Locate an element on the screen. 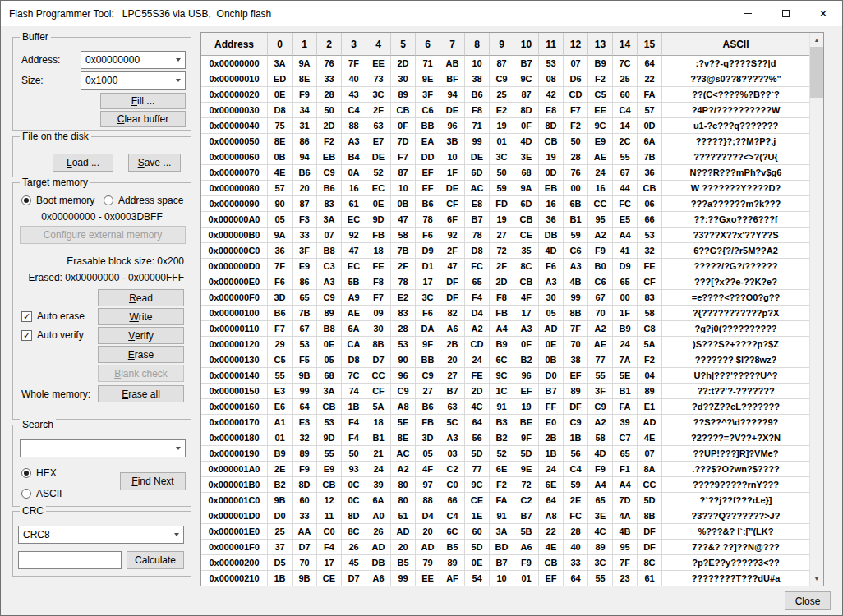 This screenshot has width=843, height=616. byte-cell: 10 is located at coordinates (453, 158).